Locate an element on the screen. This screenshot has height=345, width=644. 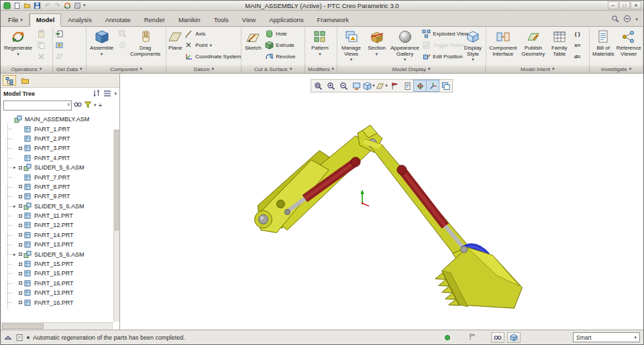
zoom-out-button is located at coordinates (343, 86).